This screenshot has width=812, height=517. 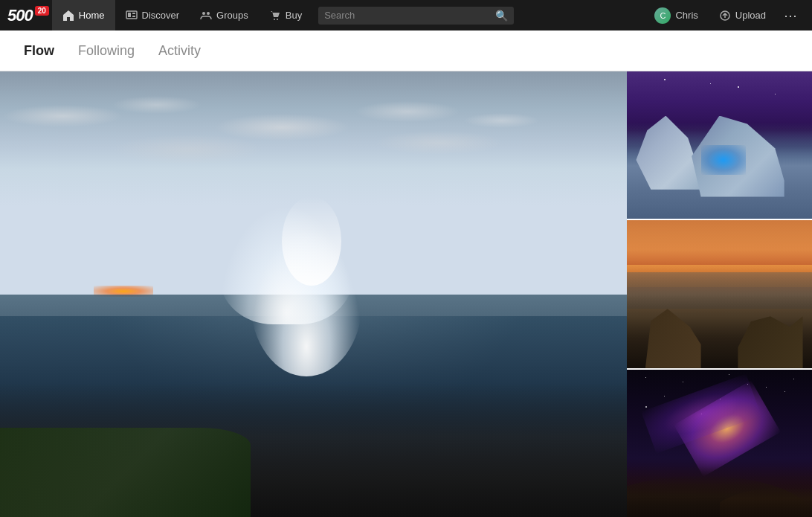 I want to click on nav-home-label: Home, so click(x=92, y=15).